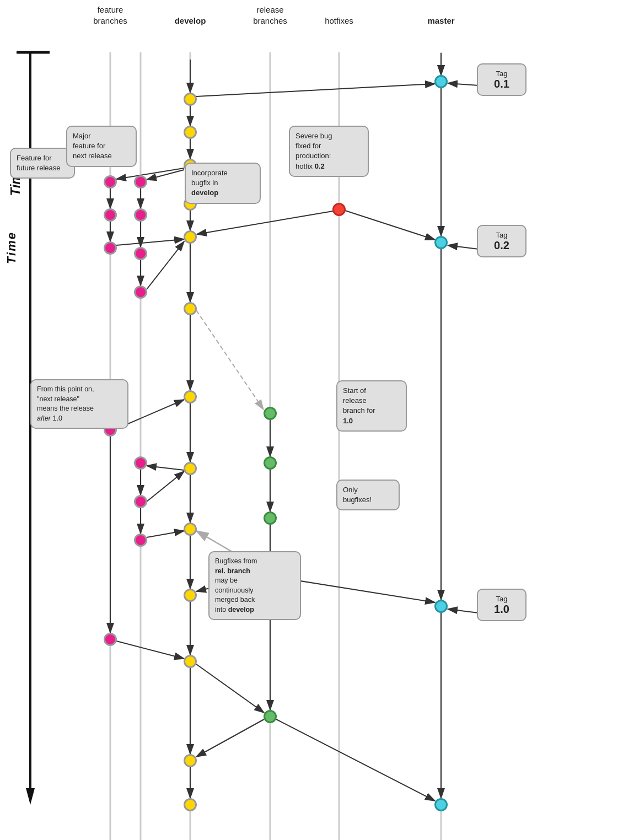 This screenshot has width=634, height=840. What do you see at coordinates (502, 79) in the screenshot?
I see `tag-box-01: Tag 0.1` at bounding box center [502, 79].